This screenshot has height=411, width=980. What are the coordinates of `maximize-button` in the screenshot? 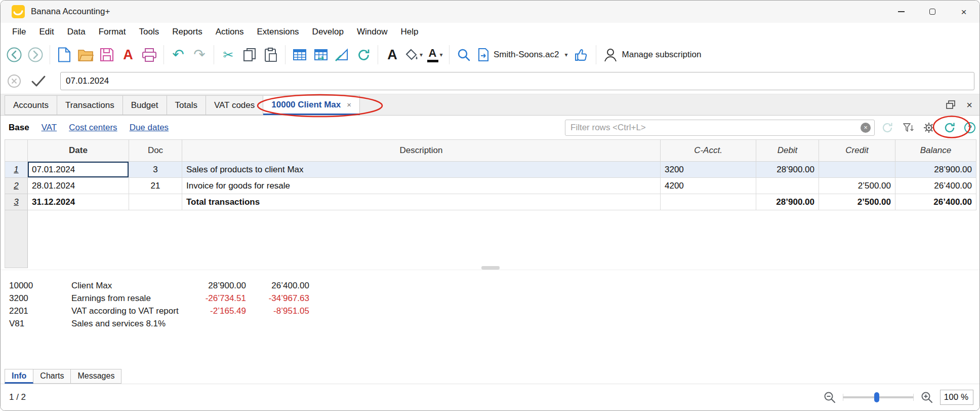 It's located at (932, 12).